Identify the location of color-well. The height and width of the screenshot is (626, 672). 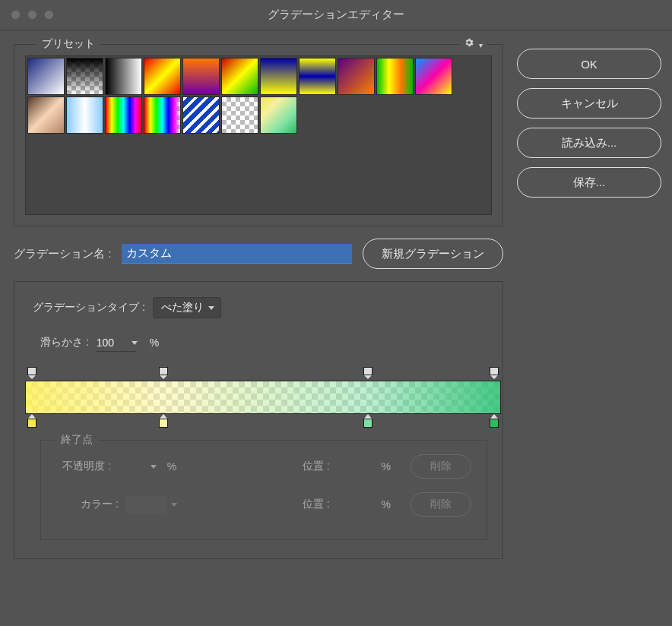
(146, 504).